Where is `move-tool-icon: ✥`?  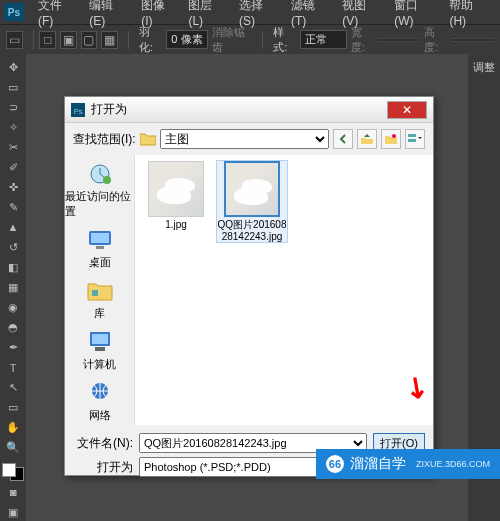 move-tool-icon: ✥ is located at coordinates (13, 67).